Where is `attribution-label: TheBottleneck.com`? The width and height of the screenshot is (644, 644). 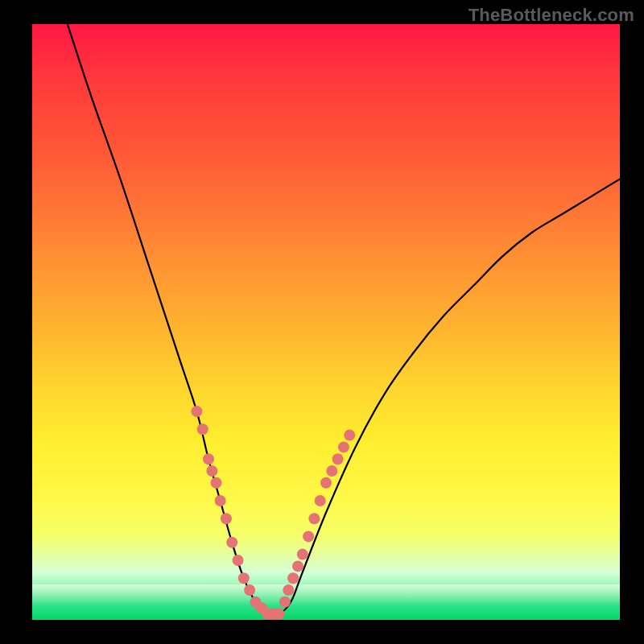
attribution-label: TheBottleneck.com is located at coordinates (551, 15).